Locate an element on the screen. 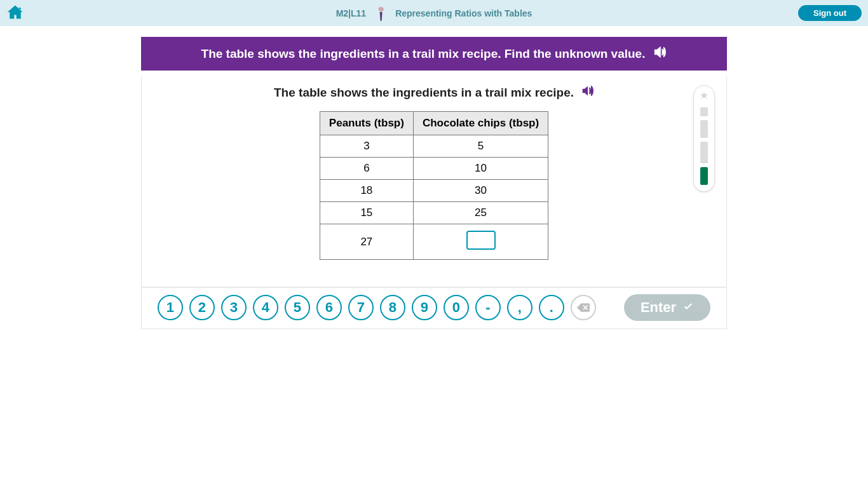  answer-cell is located at coordinates (480, 242).